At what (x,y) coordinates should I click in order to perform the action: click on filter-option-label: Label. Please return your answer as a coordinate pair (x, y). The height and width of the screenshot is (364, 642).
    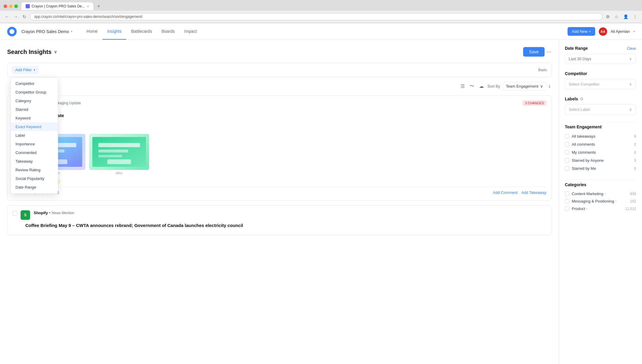
    Looking at the image, I should click on (34, 135).